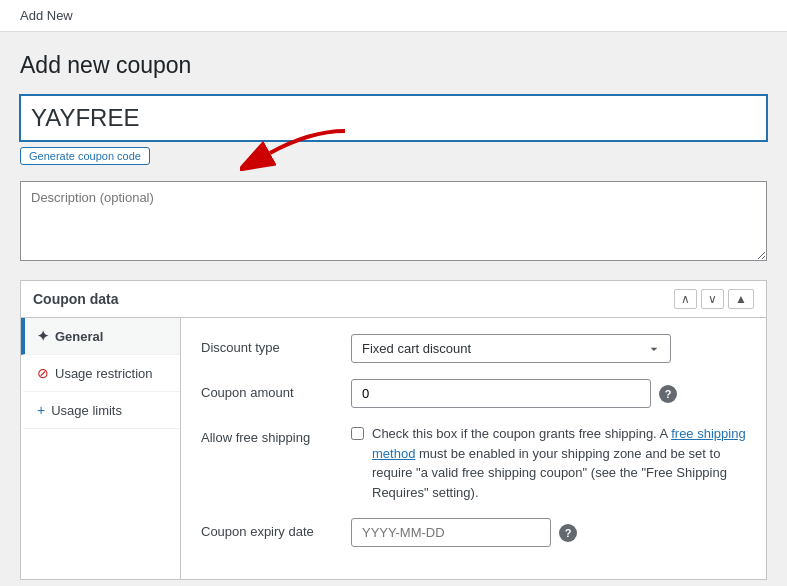 The height and width of the screenshot is (586, 787). I want to click on discount-type-select: Percentage discount Fixed cart discount …, so click(511, 348).